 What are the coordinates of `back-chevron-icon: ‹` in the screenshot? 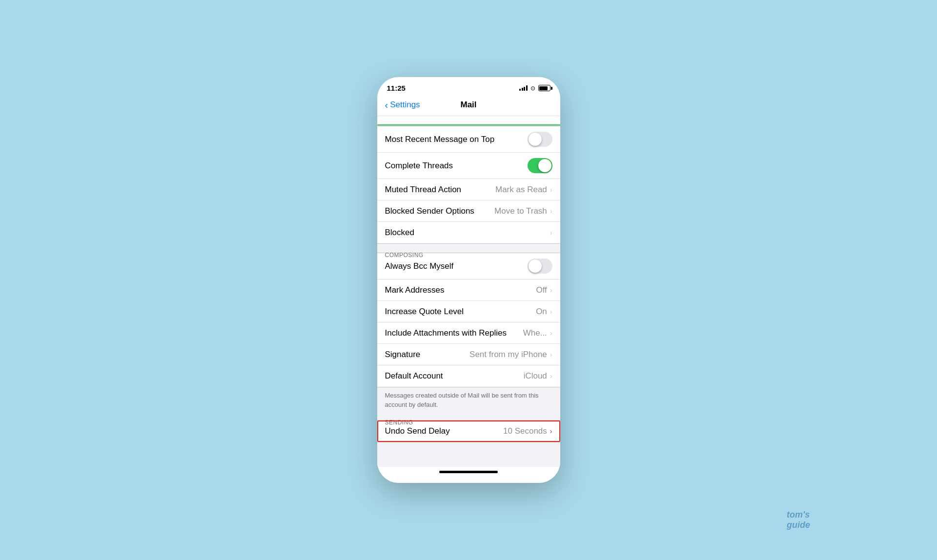 It's located at (387, 105).